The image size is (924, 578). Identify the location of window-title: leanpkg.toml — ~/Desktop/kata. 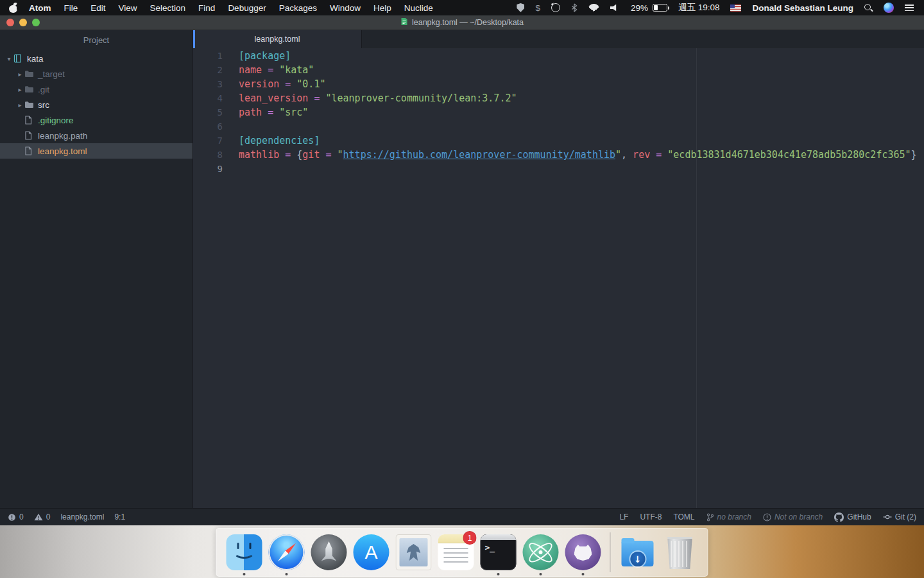
(462, 22).